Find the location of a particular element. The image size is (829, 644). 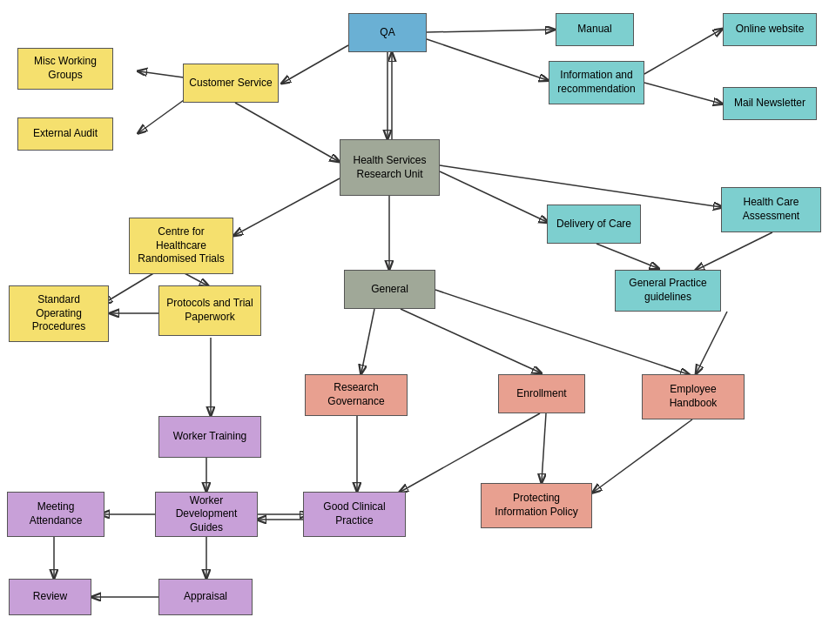

node-manual: Manual is located at coordinates (595, 30).